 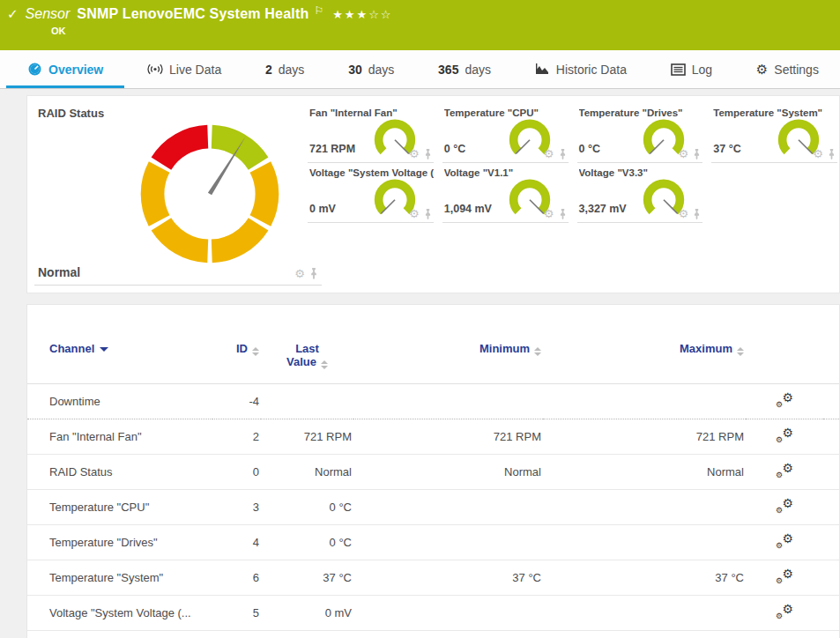 What do you see at coordinates (319, 11) in the screenshot?
I see `flag-icon: ⚐` at bounding box center [319, 11].